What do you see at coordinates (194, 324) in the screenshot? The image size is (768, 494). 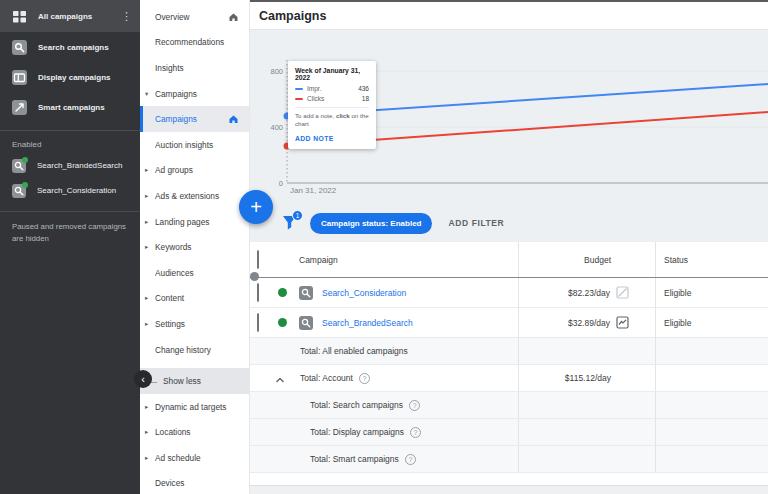 I see `nav-item-settings: ▸Settings` at bounding box center [194, 324].